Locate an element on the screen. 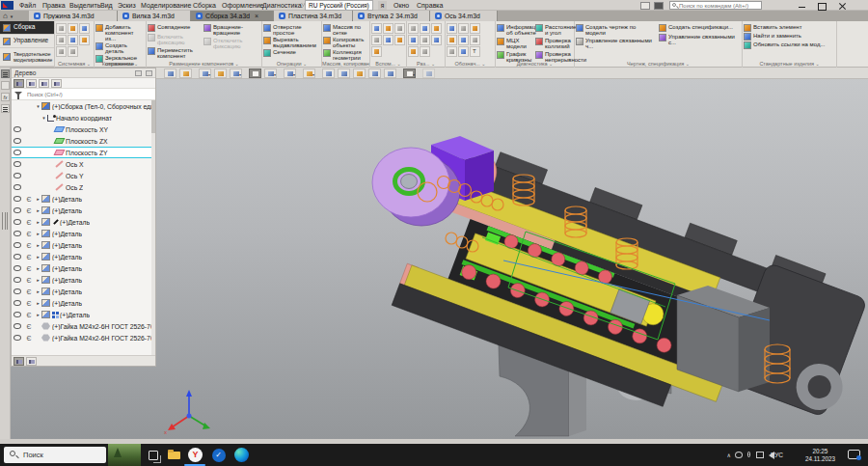  tab-close-icon: × is located at coordinates (257, 15).